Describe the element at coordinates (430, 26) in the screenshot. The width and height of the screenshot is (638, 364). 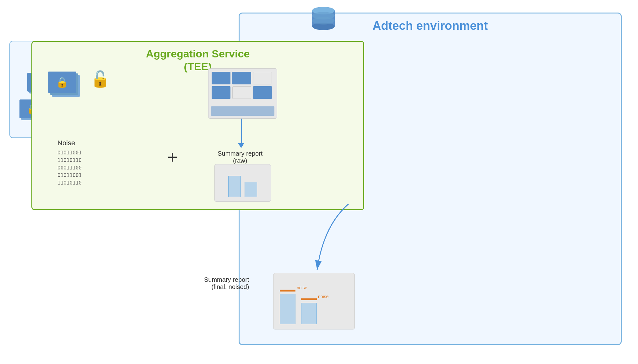
I see `adtech-label: Adtech environment` at that location.